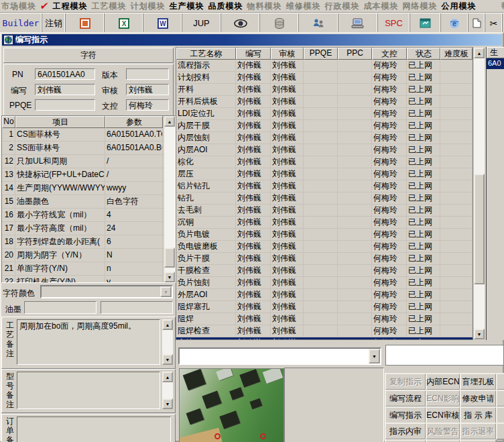 This screenshot has width=504, height=442. What do you see at coordinates (88, 242) in the screenshot?
I see `params-row-18: 18字符到焊盘的最小距离(6` at bounding box center [88, 242].